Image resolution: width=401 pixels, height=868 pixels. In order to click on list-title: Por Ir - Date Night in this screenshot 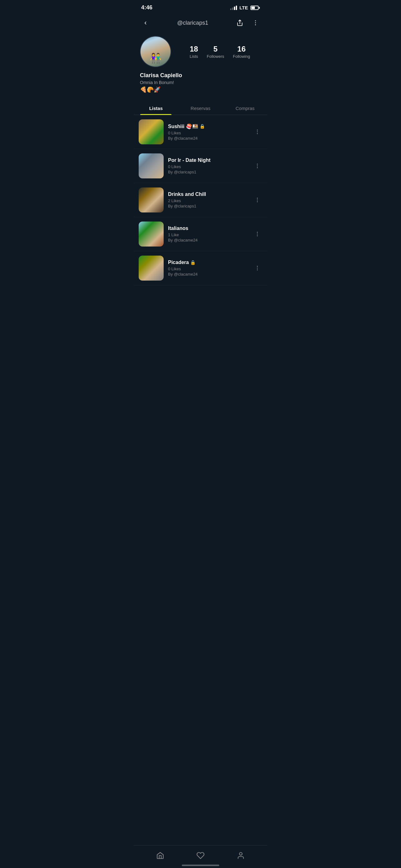, I will do `click(208, 160)`.